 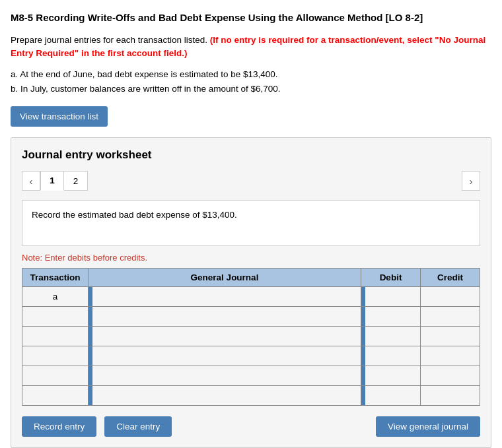 I want to click on instruction-text: Record the estimated bad debt expense of…, so click(x=135, y=215).